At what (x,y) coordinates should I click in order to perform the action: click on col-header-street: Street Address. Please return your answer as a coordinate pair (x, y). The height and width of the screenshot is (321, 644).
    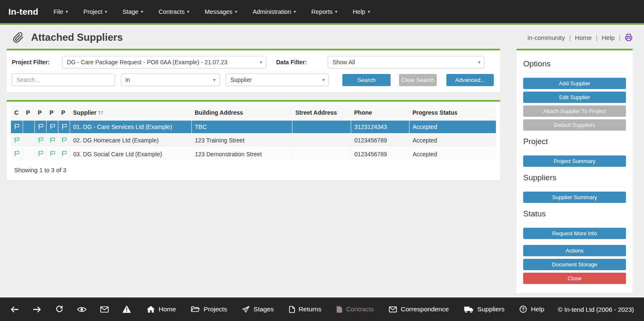
    Looking at the image, I should click on (321, 113).